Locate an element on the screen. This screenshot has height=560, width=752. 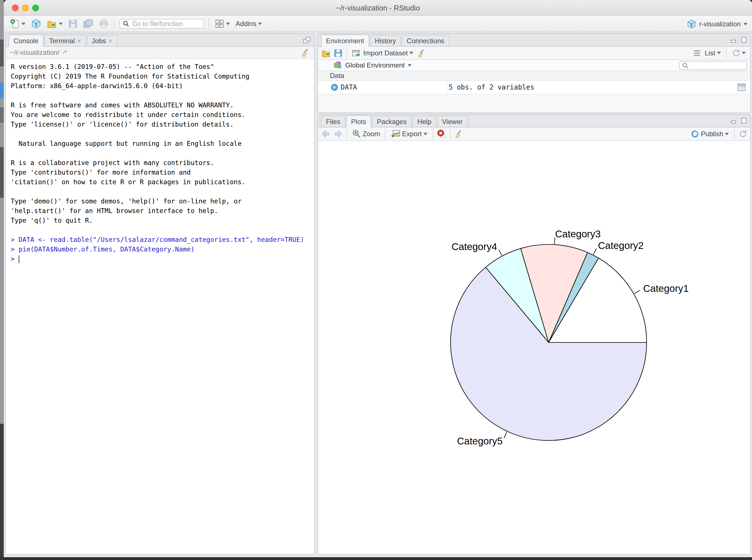
save-workspace-icon is located at coordinates (338, 53).